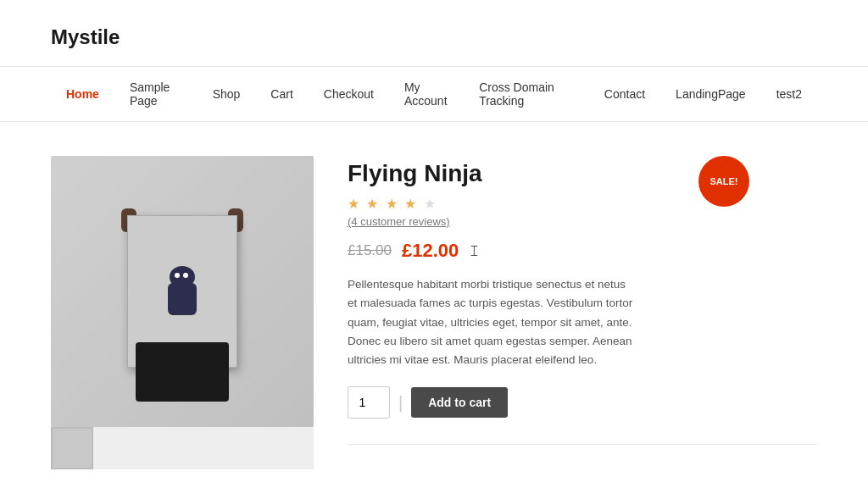 Image resolution: width=868 pixels, height=499 pixels. I want to click on nav-list: Home Sample Page Shop Cart Checkout My A…, so click(434, 94).